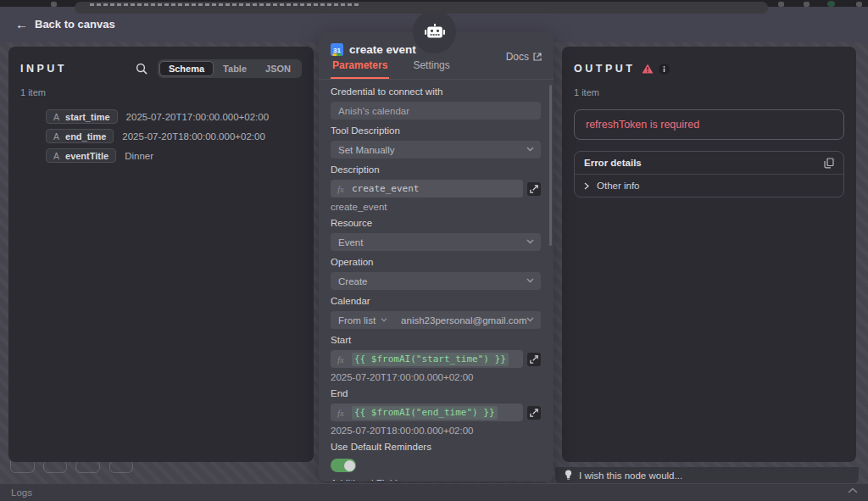 The height and width of the screenshot is (501, 868). What do you see at coordinates (235, 69) in the screenshot?
I see `tab-table: Table` at bounding box center [235, 69].